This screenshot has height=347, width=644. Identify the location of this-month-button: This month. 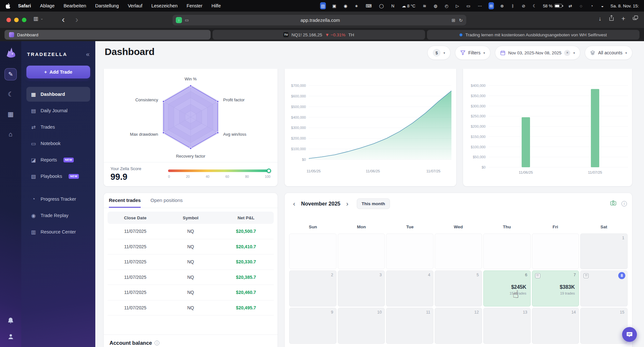
(374, 204).